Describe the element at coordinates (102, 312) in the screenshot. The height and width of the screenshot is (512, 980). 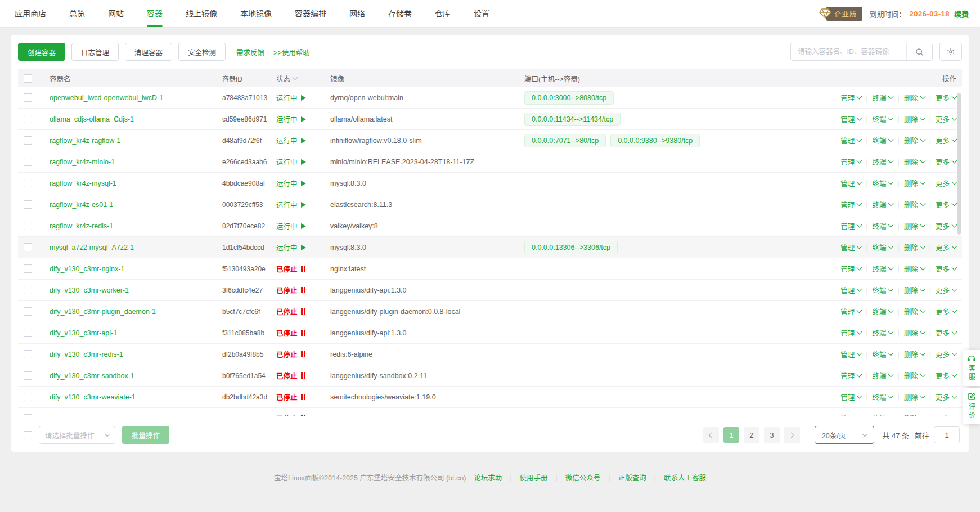
I see `container-name-link: dify_v130_c3mr-plugin_daemon-1` at that location.